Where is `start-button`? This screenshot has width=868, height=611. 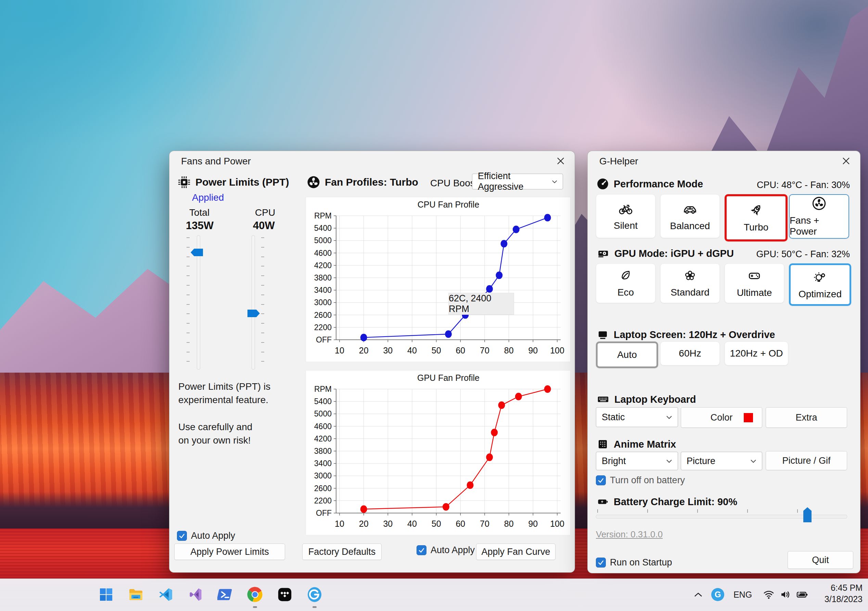
start-button is located at coordinates (106, 595).